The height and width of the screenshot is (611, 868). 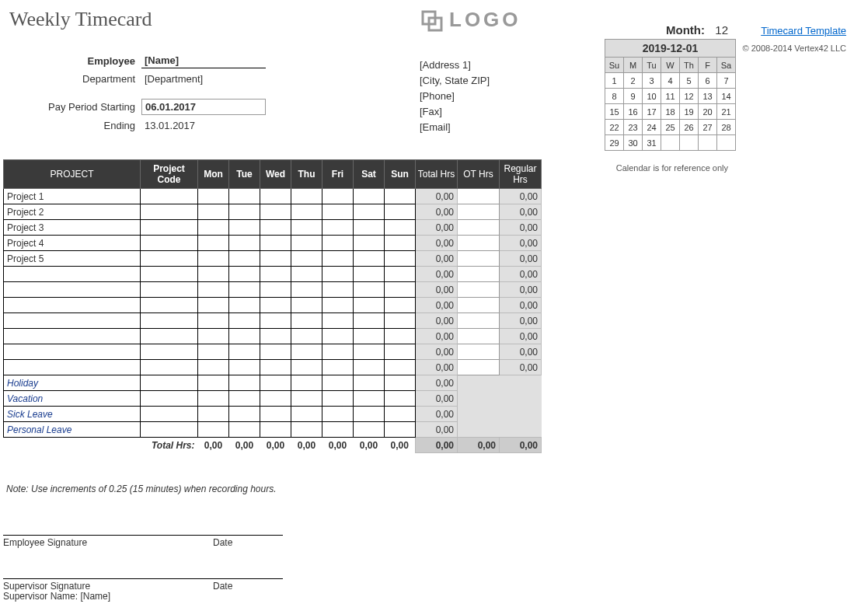 What do you see at coordinates (72, 197) in the screenshot?
I see `project-name-cell: Project 1` at bounding box center [72, 197].